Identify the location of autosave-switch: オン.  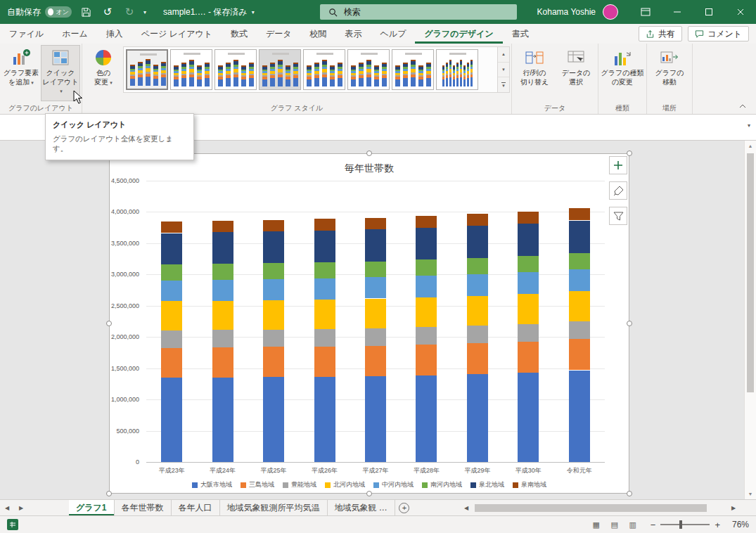
(58, 12).